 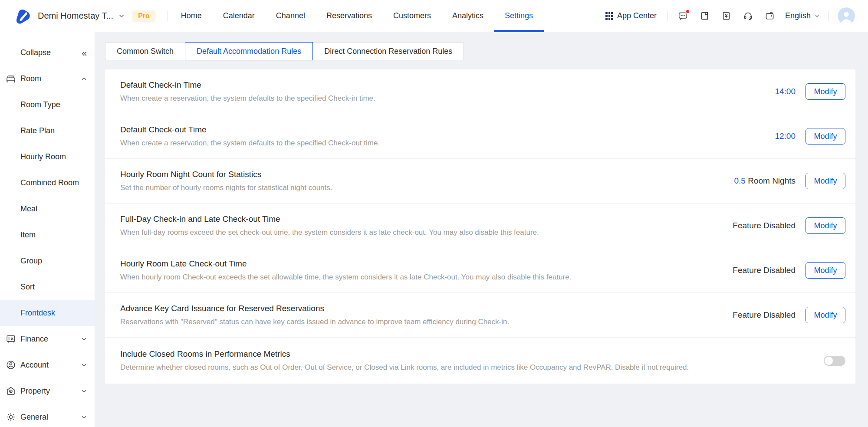 I want to click on sidebar-item-hourly-room: Hourly Room, so click(x=47, y=157).